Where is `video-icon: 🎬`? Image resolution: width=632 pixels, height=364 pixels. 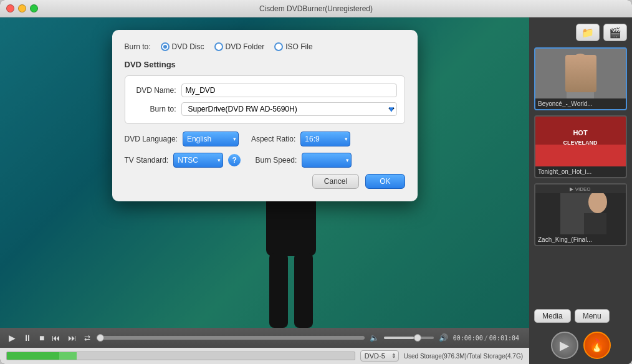
video-icon: 🎬 is located at coordinates (615, 32).